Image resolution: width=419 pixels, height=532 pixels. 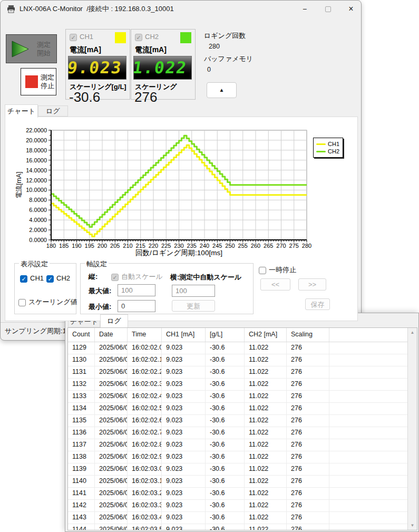 What do you see at coordinates (242, 506) in the screenshot?
I see `table-row: 11422025/06/0916:02:03.3599.023-30.611.0…` at bounding box center [242, 506].